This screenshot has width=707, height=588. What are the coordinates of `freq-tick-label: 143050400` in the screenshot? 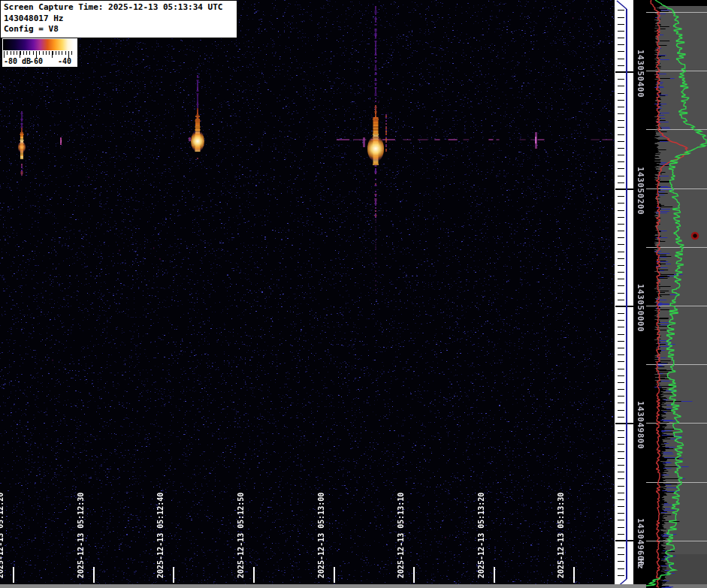 It's located at (640, 74).